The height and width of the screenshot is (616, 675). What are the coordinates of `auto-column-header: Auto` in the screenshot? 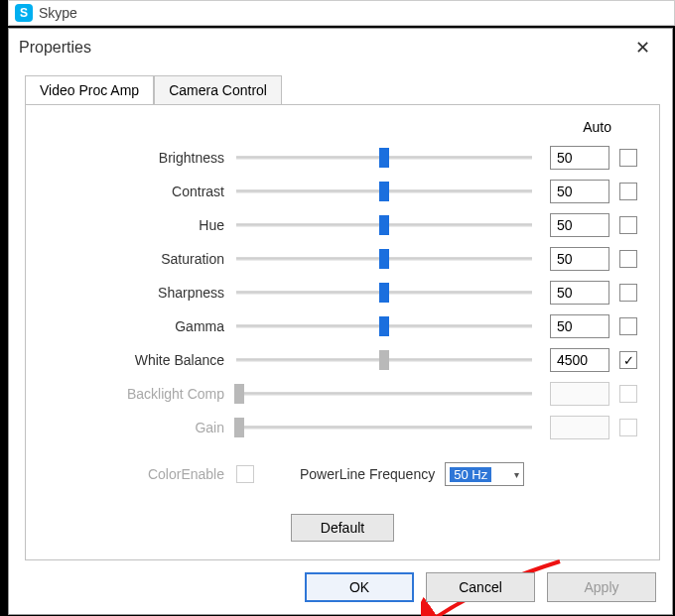 It's located at (342, 127).